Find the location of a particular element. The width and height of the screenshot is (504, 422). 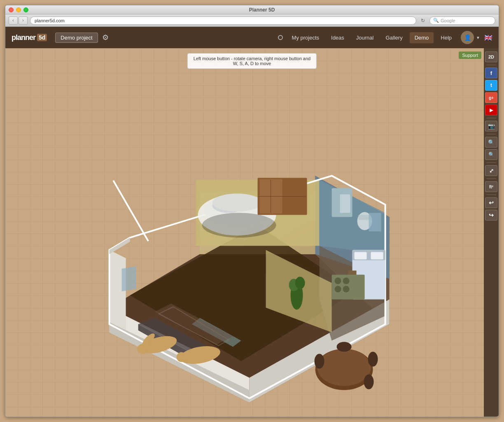

address-bar: planner5d.com is located at coordinates (223, 21).